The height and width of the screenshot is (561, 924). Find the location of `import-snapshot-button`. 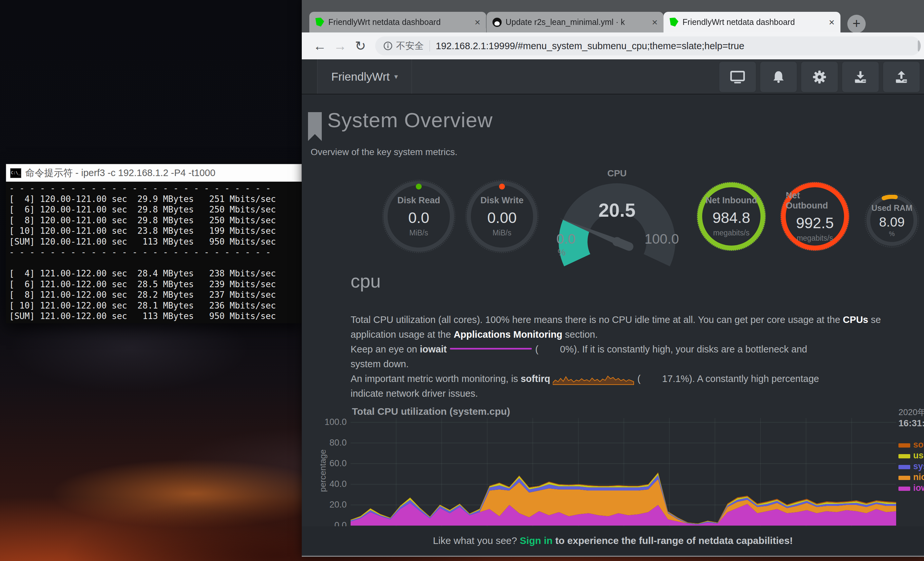

import-snapshot-button is located at coordinates (860, 77).